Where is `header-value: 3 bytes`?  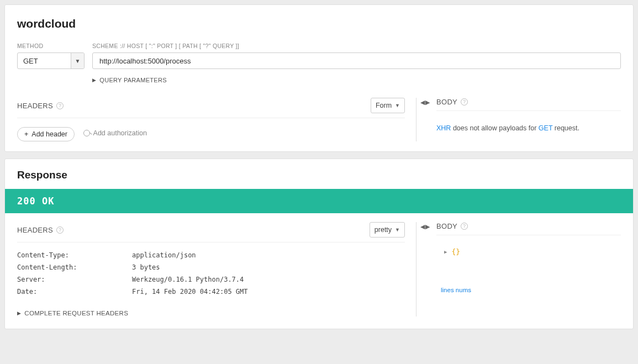
header-value: 3 bytes is located at coordinates (146, 267).